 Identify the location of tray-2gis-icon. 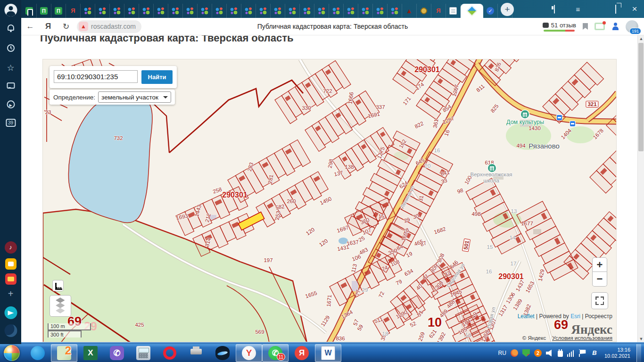
(538, 353).